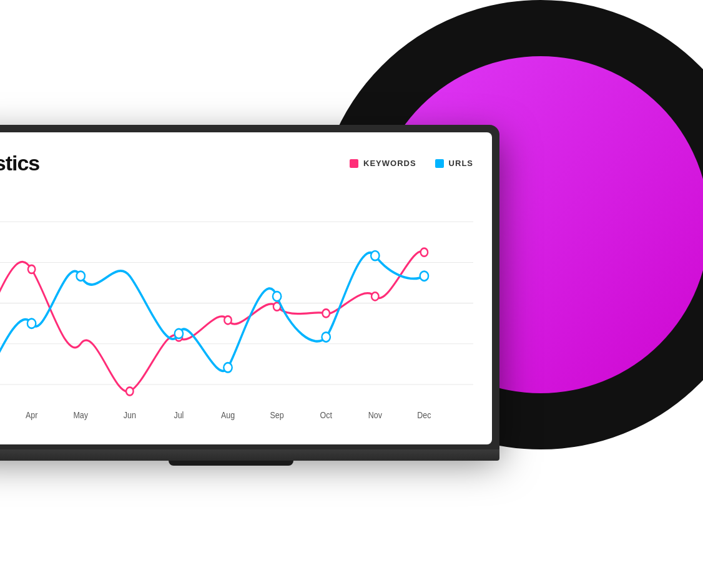 The width and height of the screenshot is (703, 588). Describe the element at coordinates (375, 256) in the screenshot. I see `dot-urls-nov` at that location.